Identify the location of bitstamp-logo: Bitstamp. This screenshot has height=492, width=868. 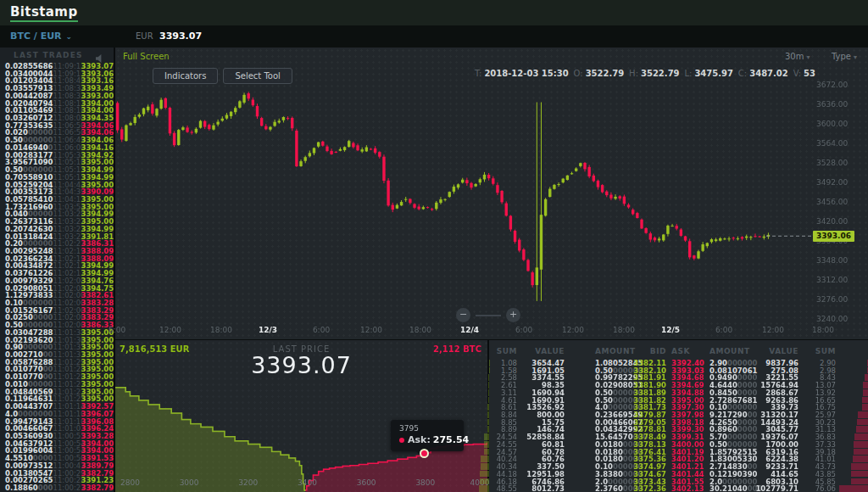
(44, 14).